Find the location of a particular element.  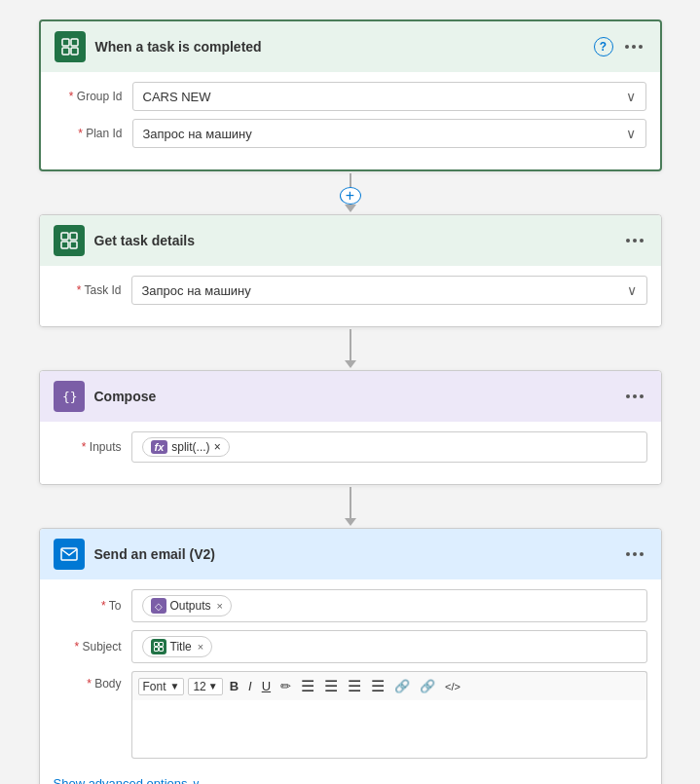

split-chip-close: × is located at coordinates (218, 447).